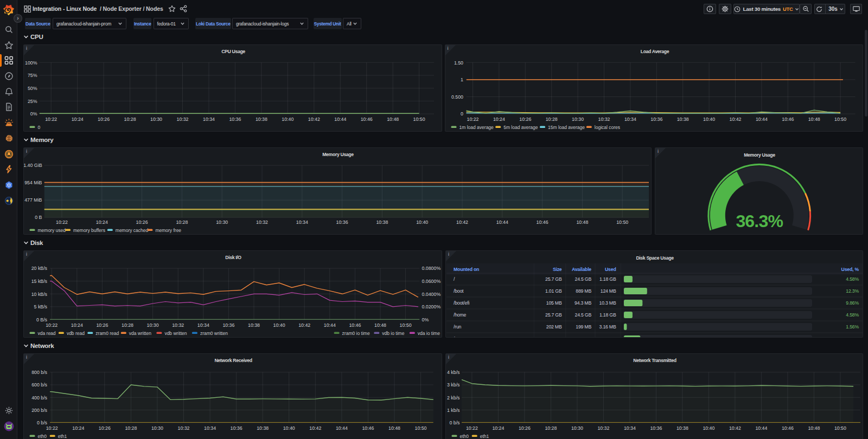 This screenshot has height=439, width=868. I want to click on svg-text: vdb written, so click(176, 333).